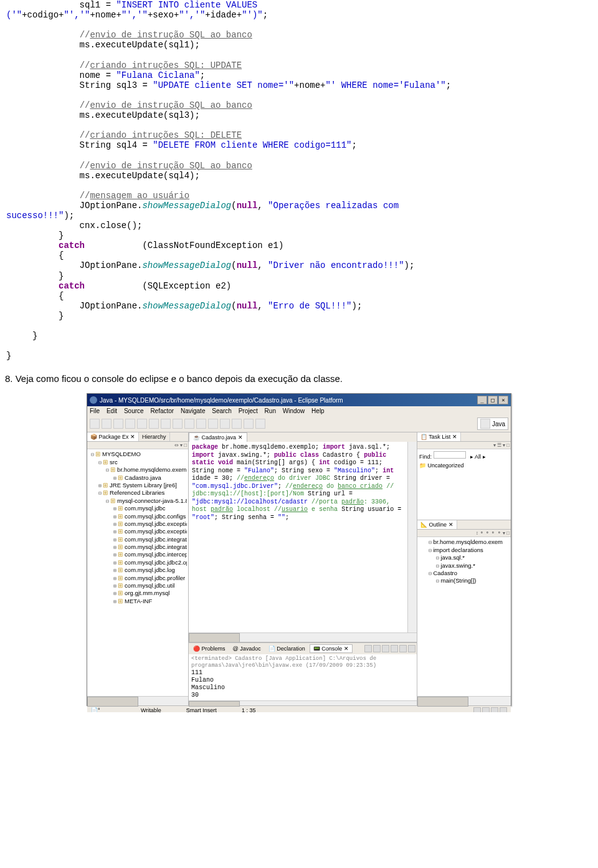 The image size is (598, 868). What do you see at coordinates (331, 649) in the screenshot?
I see `tab-console: 📟 Console ✕` at bounding box center [331, 649].